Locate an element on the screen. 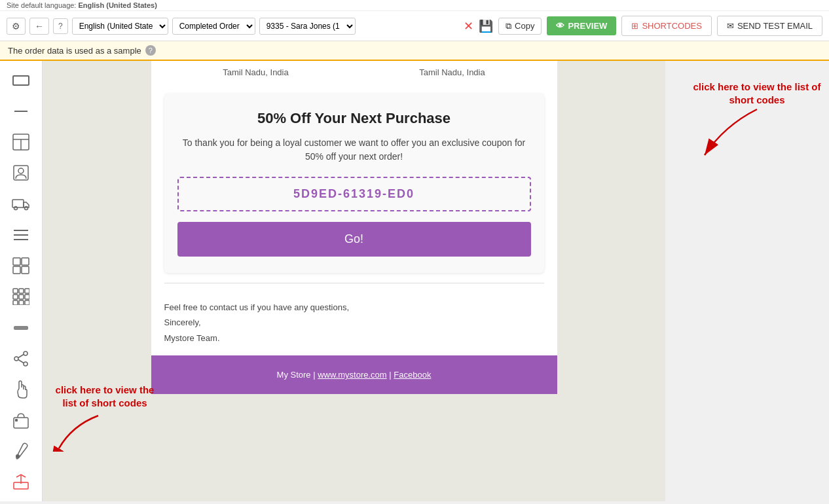 The width and height of the screenshot is (829, 504). site-default-language: English (United States) is located at coordinates (117, 5).